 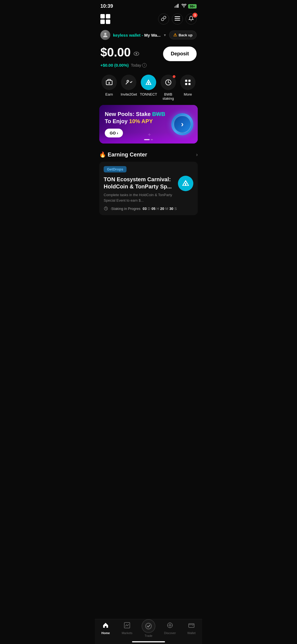 What do you see at coordinates (120, 52) in the screenshot?
I see `balance-amount: $0.00` at bounding box center [120, 52].